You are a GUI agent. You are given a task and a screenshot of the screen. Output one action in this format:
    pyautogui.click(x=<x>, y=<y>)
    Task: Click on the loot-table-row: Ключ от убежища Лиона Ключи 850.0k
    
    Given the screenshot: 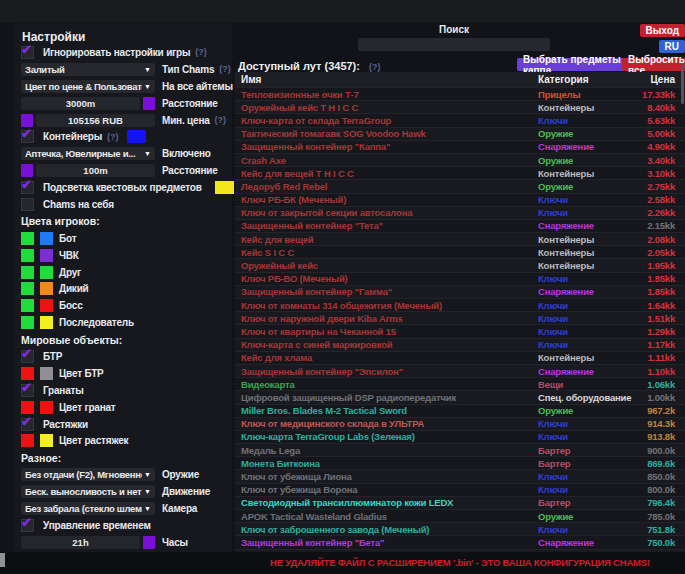 What is the action you would take?
    pyautogui.click(x=460, y=476)
    